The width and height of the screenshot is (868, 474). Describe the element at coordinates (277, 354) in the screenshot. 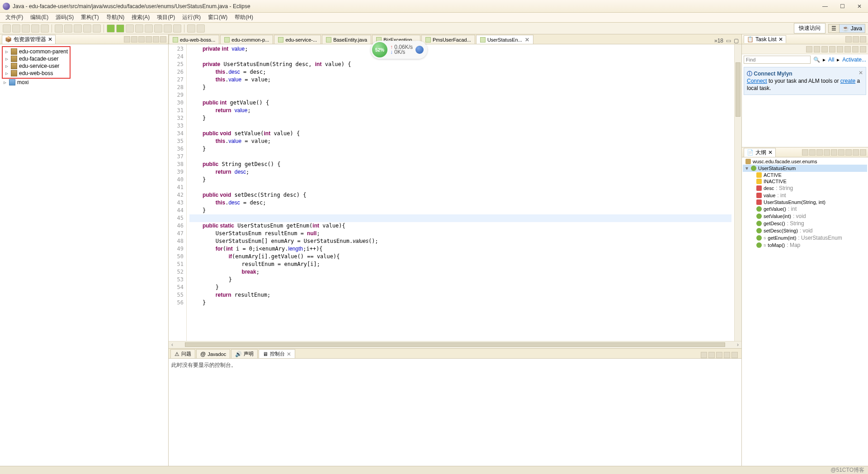

I see `bottom-tab: 🖥控制台 ✕` at that location.